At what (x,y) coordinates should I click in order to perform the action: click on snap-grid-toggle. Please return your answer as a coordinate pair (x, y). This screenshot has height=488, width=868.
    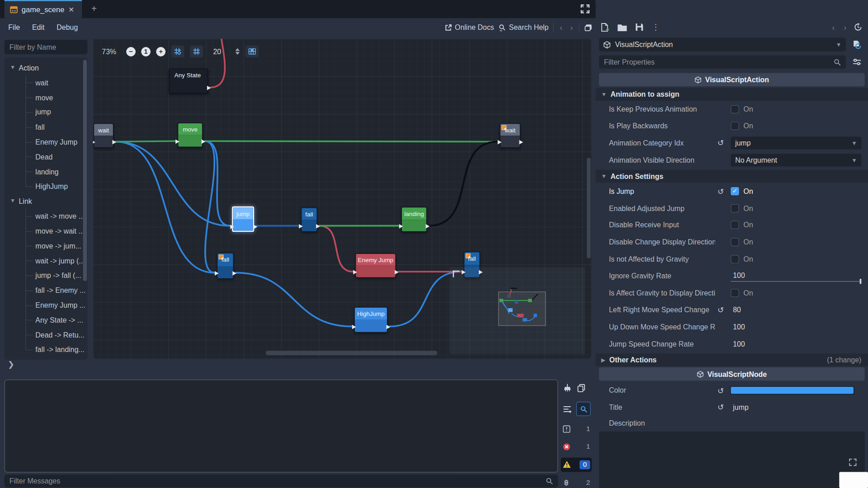
    Looking at the image, I should click on (177, 52).